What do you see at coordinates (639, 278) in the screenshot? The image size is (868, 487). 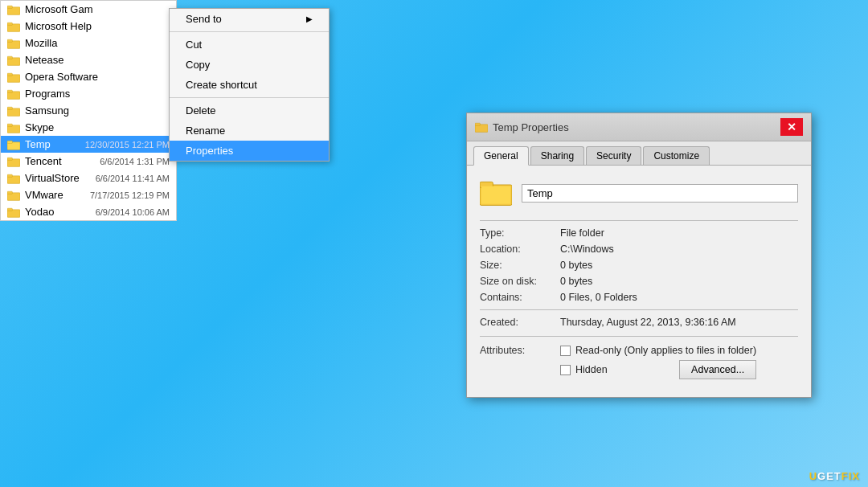 I see `props-container: Type: File folder Location: C:\Windows S…` at bounding box center [639, 278].